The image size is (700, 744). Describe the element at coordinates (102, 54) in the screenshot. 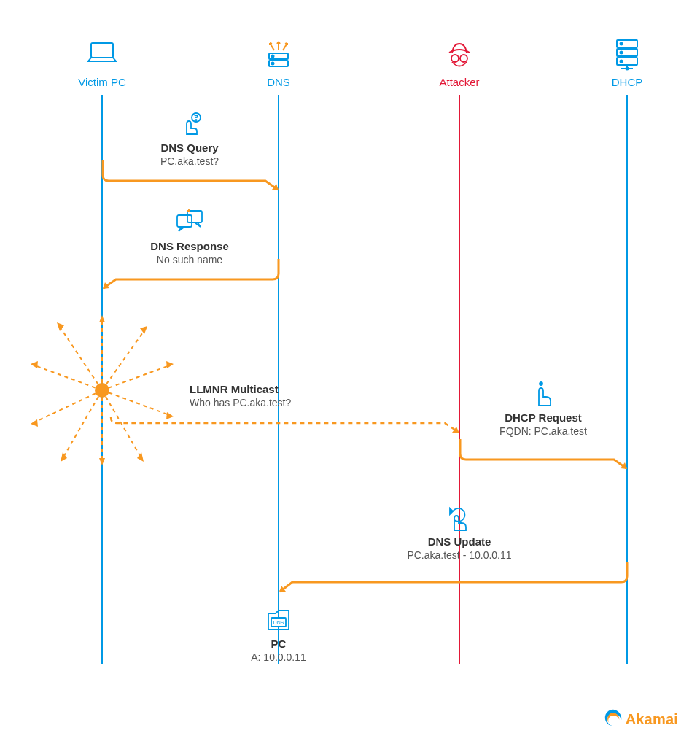

I see `laptop-icon` at that location.